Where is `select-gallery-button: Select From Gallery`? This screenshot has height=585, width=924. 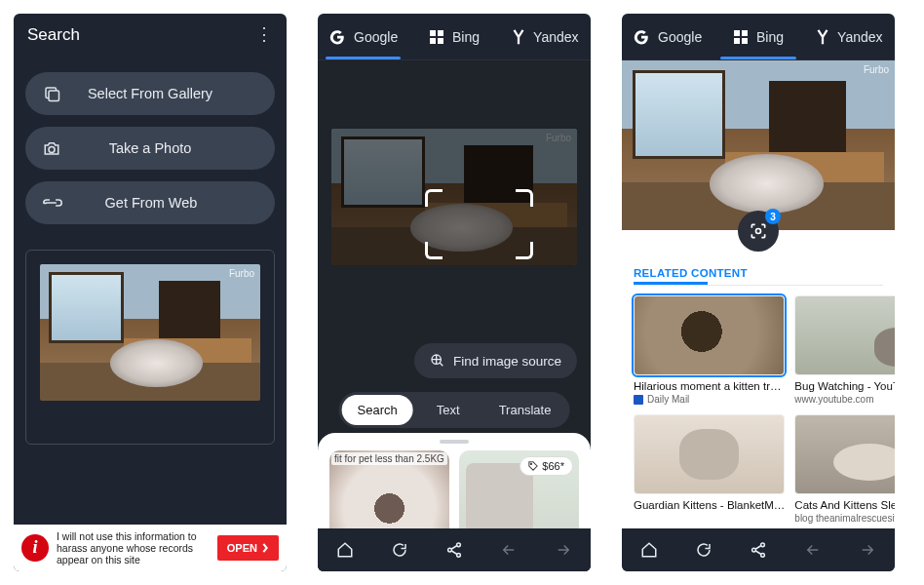
select-gallery-button: Select From Gallery is located at coordinates (150, 94).